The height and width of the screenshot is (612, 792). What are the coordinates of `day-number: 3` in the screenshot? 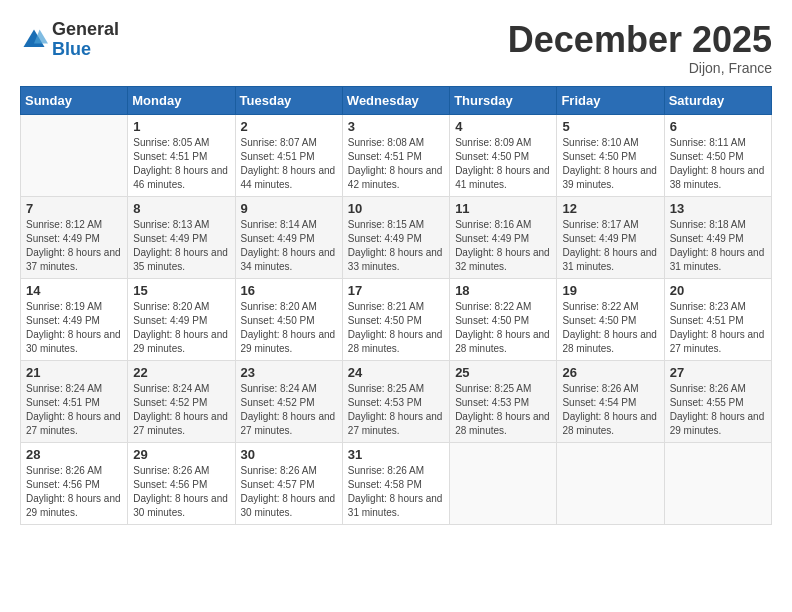 It's located at (396, 126).